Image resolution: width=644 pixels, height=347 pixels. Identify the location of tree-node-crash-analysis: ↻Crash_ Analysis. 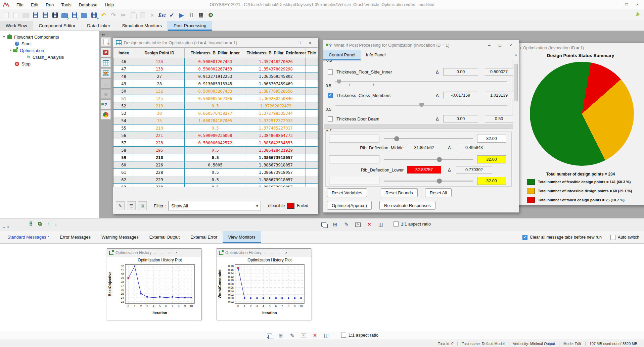
(50, 57).